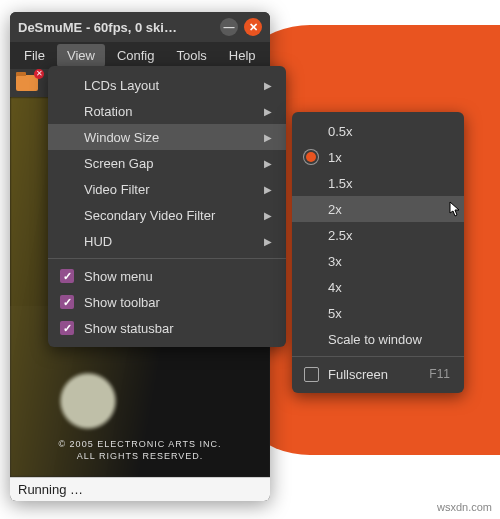  Describe the element at coordinates (374, 374) in the screenshot. I see `menu-item-label: Fullscreen` at that location.